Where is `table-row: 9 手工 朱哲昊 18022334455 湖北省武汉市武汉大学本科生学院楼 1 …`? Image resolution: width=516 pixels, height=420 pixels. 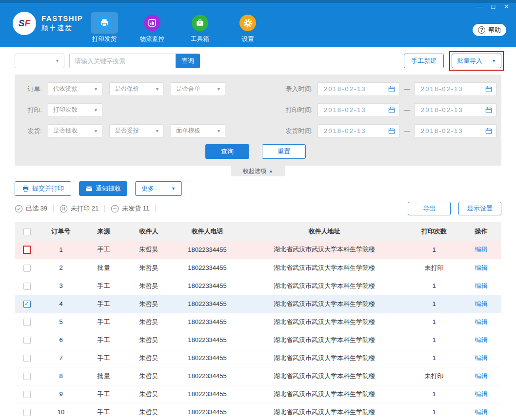 table-row: 9 手工 朱哲昊 18022334455 湖北省武汉市武汉大学本科生学院楼 1 … is located at coordinates (258, 394).